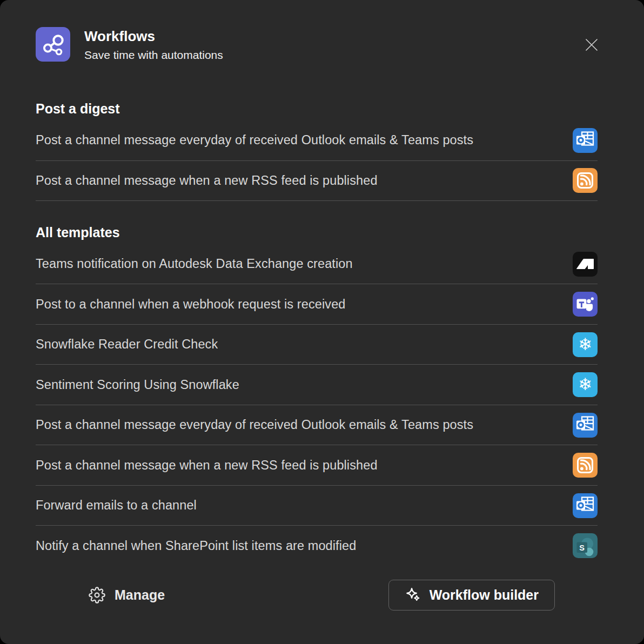 The image size is (644, 644). What do you see at coordinates (97, 595) in the screenshot?
I see `gear-icon` at bounding box center [97, 595].